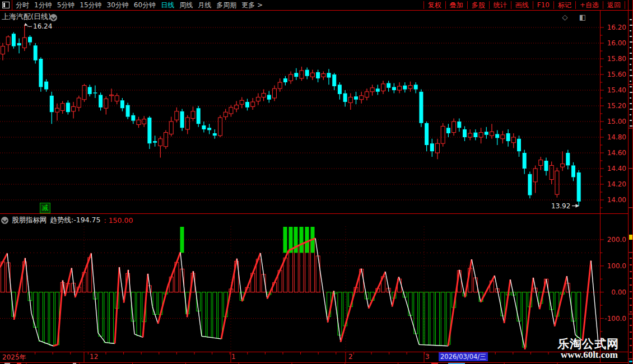 This screenshot has height=364, width=633. What do you see at coordinates (615, 122) in the screenshot?
I see `price-axis-label: 15.00` at bounding box center [615, 122].